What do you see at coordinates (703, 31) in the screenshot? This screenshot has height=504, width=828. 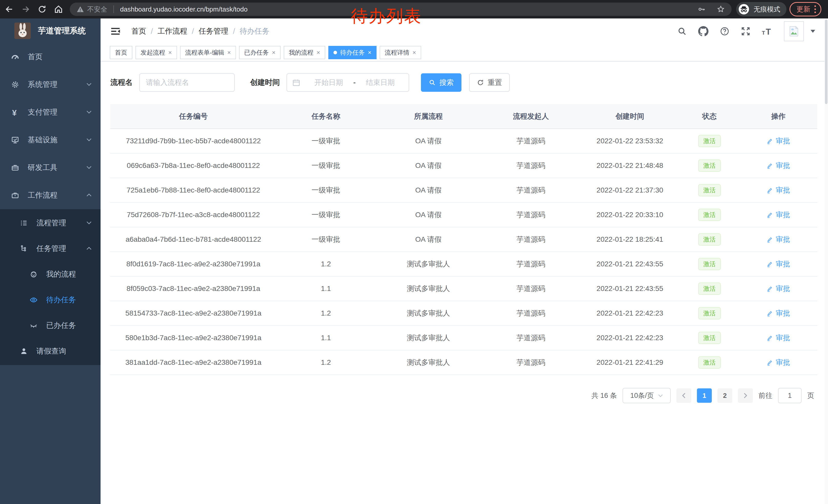 I see `github-icon` at bounding box center [703, 31].